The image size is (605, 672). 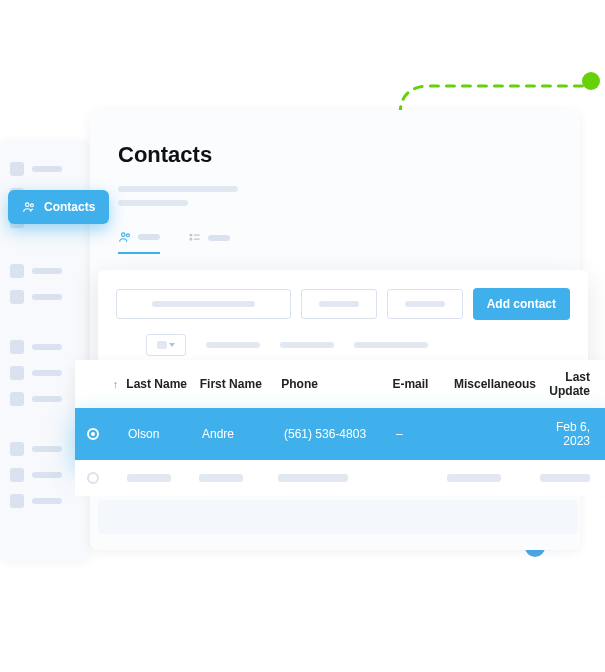 I want to click on column-miscellaneous: Miscellaneous, so click(x=498, y=384).